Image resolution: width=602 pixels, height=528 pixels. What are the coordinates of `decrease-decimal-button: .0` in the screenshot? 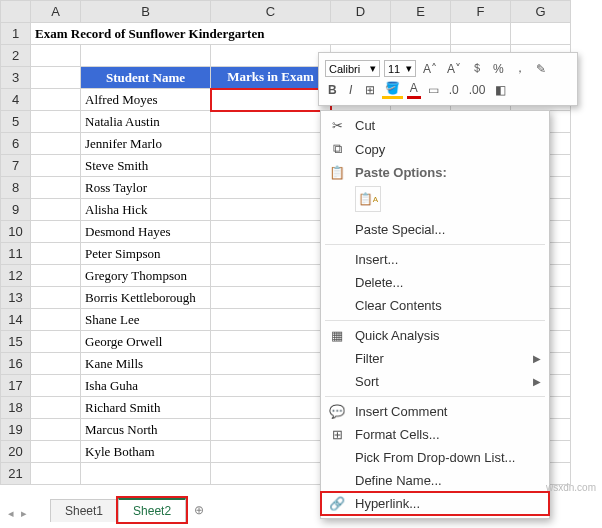 It's located at (454, 90).